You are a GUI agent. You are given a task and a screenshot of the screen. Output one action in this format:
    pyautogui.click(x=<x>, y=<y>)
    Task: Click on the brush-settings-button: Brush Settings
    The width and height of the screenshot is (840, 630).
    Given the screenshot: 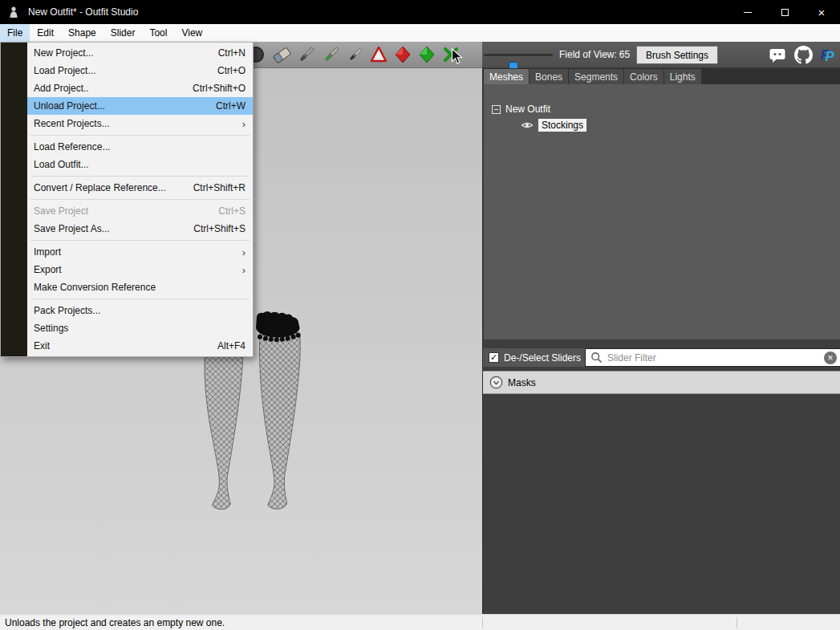 What is the action you would take?
    pyautogui.click(x=677, y=55)
    